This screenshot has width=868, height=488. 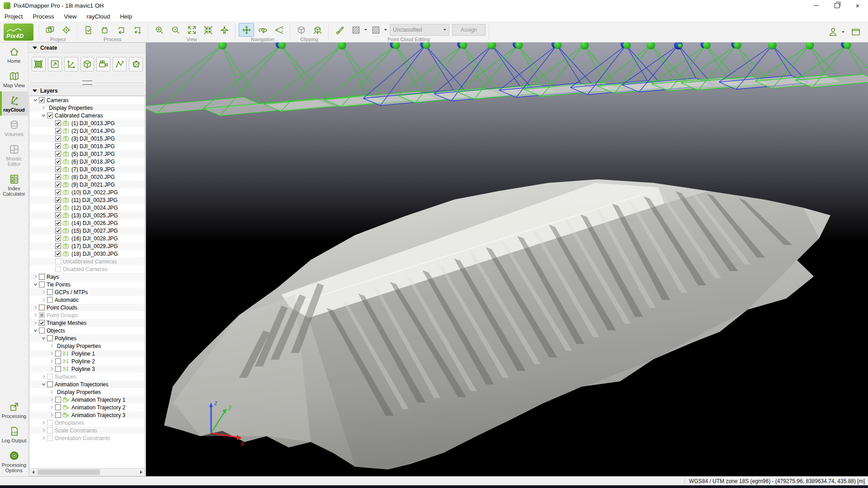 I want to click on tree-row: (17) DJI_0029.JPG, so click(x=87, y=246).